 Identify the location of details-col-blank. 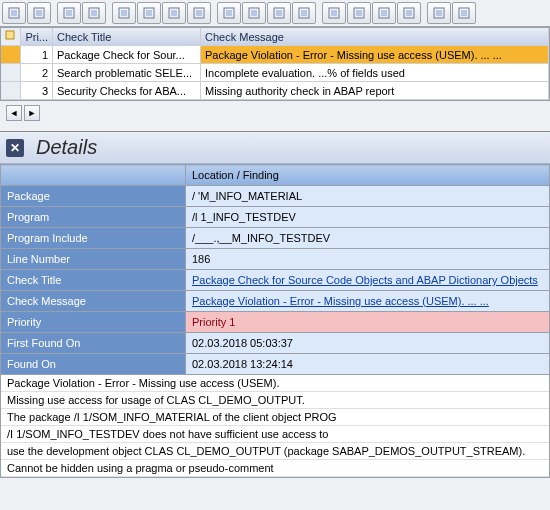
(94, 176).